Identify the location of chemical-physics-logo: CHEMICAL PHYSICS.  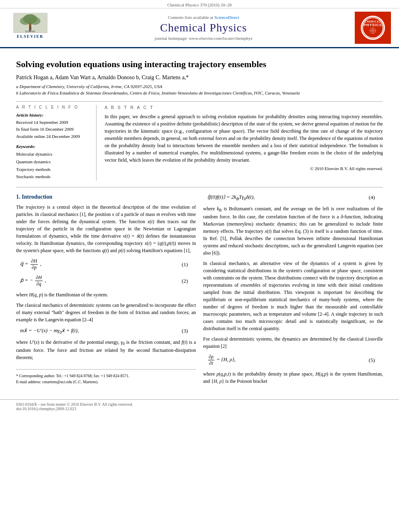
(373, 28).